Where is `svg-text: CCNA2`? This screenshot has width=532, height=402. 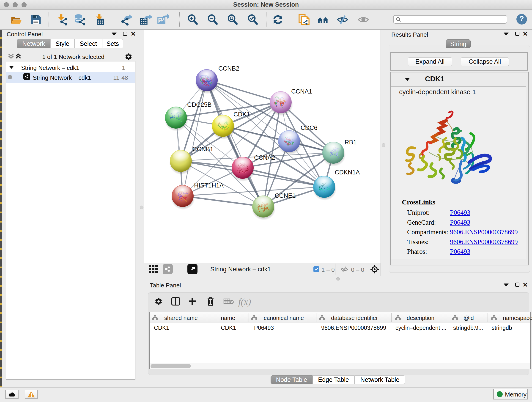 svg-text: CCNA2 is located at coordinates (265, 158).